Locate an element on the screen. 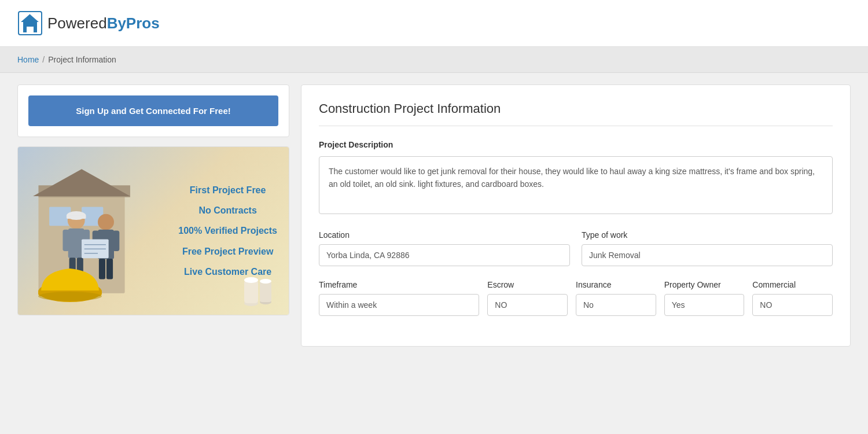 This screenshot has height=434, width=868. type-of-work-group: Type of work Junk Removal is located at coordinates (707, 248).